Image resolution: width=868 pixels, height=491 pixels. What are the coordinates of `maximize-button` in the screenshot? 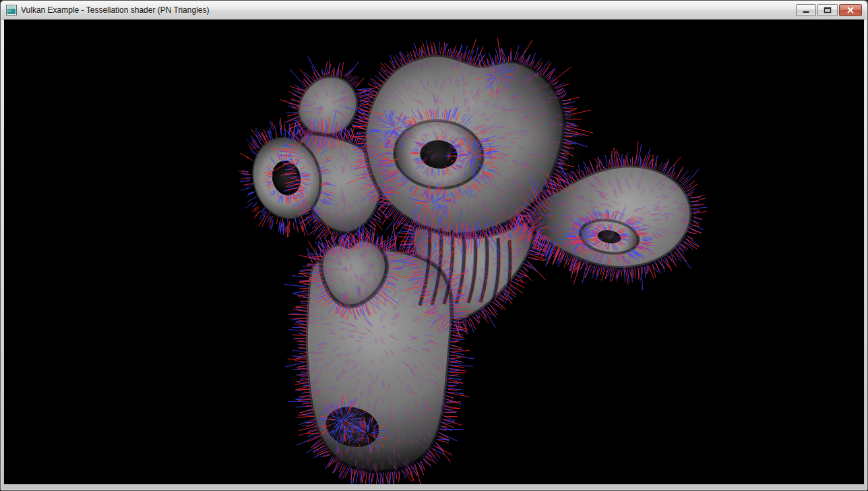 It's located at (828, 10).